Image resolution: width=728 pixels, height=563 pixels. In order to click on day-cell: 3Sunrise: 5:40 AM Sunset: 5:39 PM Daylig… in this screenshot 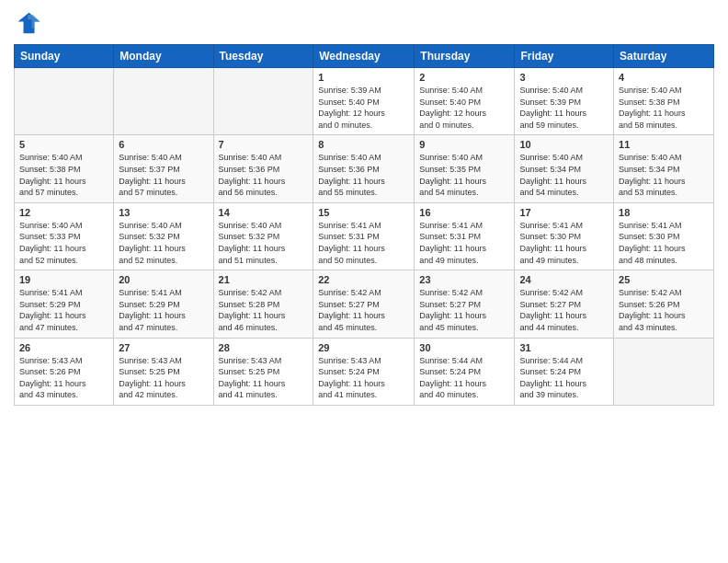, I will do `click(564, 101)`.